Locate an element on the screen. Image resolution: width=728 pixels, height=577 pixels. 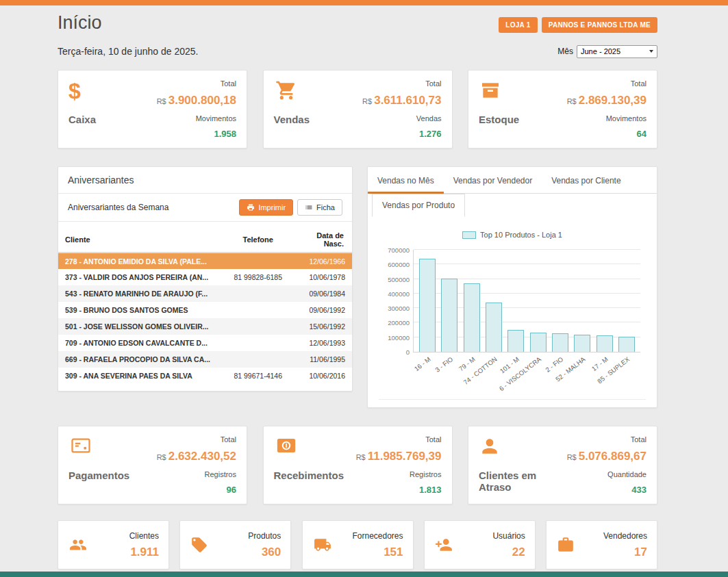
mini-card-value: 151 is located at coordinates (393, 552).